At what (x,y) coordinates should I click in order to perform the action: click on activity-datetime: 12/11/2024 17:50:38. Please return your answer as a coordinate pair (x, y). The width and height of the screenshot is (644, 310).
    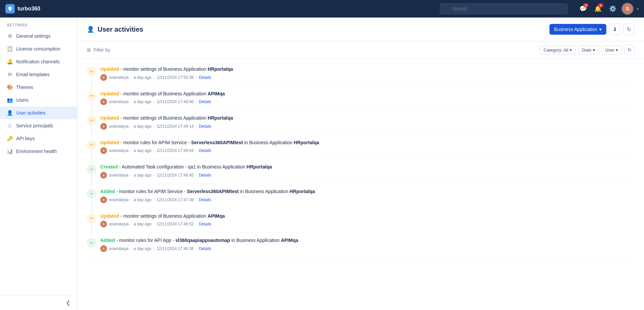
    Looking at the image, I should click on (175, 78).